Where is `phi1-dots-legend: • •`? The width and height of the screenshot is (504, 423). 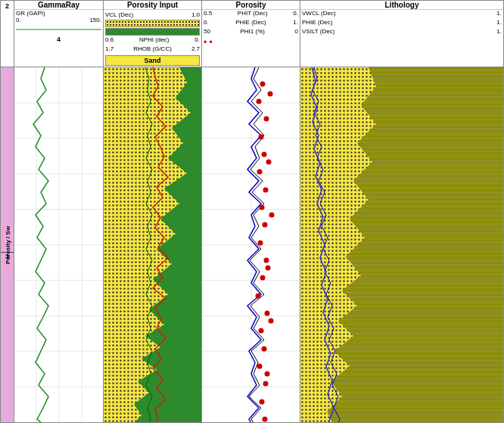 phi1-dots-legend: • • is located at coordinates (251, 42).